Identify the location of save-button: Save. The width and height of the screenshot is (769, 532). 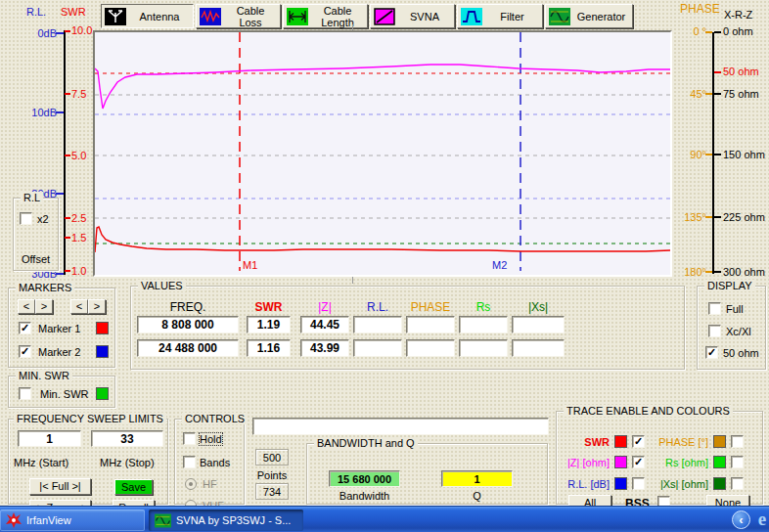
(133, 487).